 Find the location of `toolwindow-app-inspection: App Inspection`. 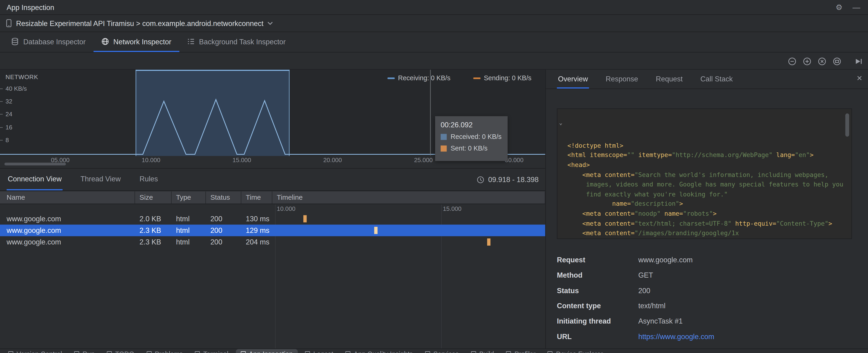

toolwindow-app-inspection: App Inspection is located at coordinates (267, 351).